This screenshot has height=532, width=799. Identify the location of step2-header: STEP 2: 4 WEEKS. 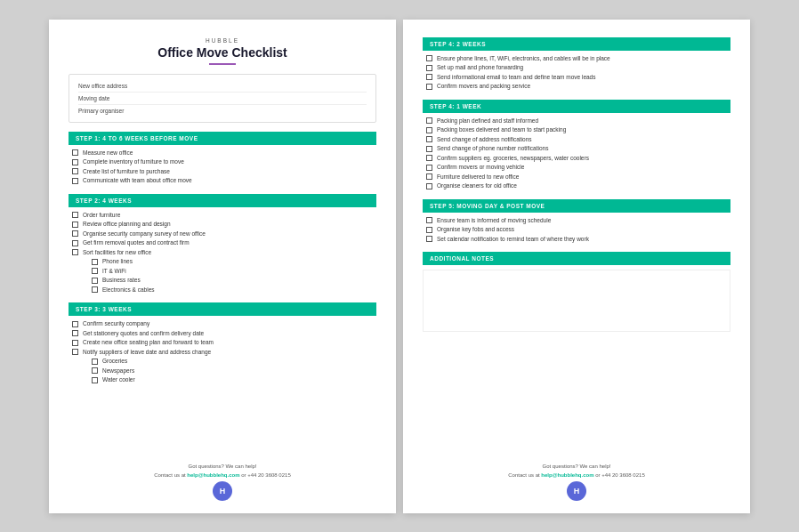
(222, 201).